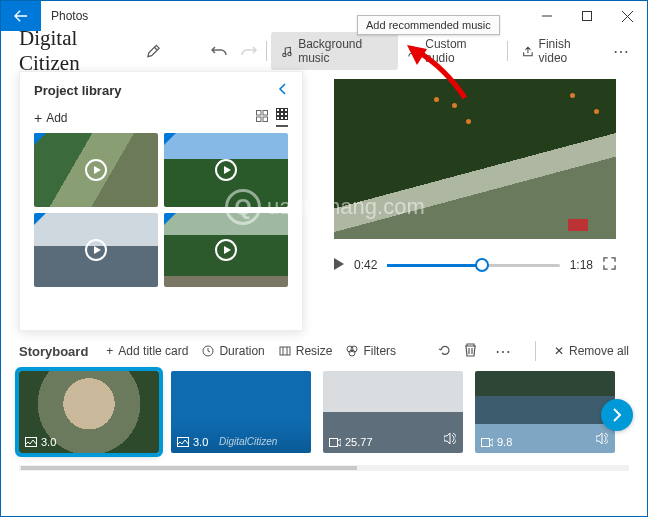 The width and height of the screenshot is (648, 517). What do you see at coordinates (147, 351) in the screenshot?
I see `add-title-card-button: +Add title card` at bounding box center [147, 351].